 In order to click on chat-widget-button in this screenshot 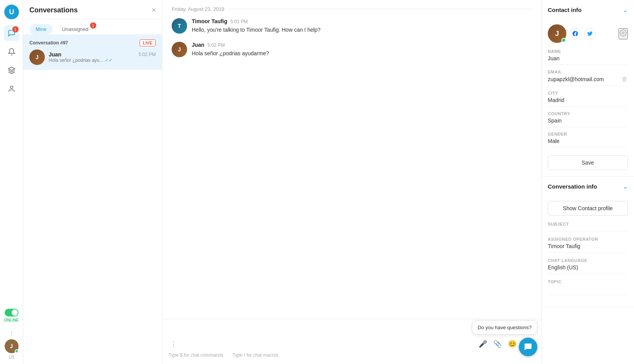, I will do `click(528, 347)`.